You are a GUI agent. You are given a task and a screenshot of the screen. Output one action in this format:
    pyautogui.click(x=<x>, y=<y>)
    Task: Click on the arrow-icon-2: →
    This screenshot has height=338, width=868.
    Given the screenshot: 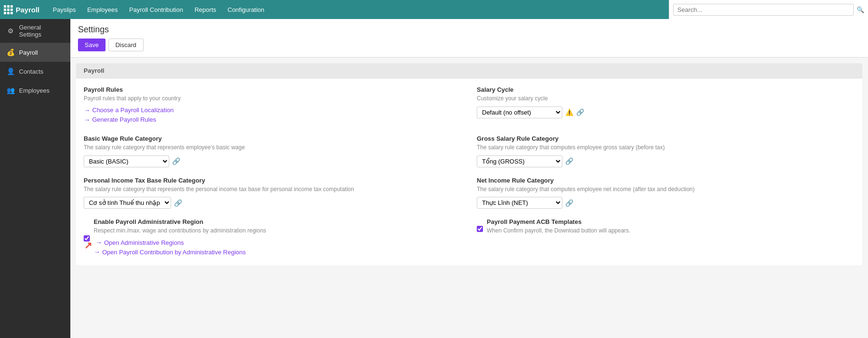 What is the action you would take?
    pyautogui.click(x=87, y=120)
    